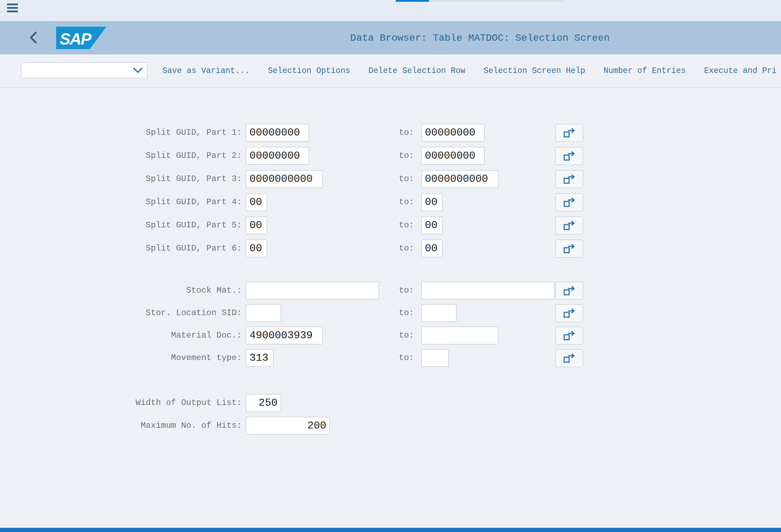 This screenshot has width=781, height=532. What do you see at coordinates (33, 38) in the screenshot?
I see `back-button` at bounding box center [33, 38].